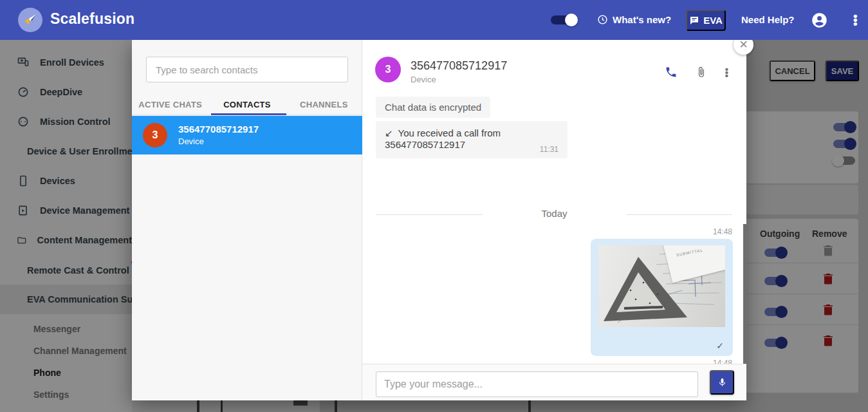 This screenshot has height=412, width=868. What do you see at coordinates (247, 105) in the screenshot?
I see `tab-contacts: CONTACTS` at bounding box center [247, 105].